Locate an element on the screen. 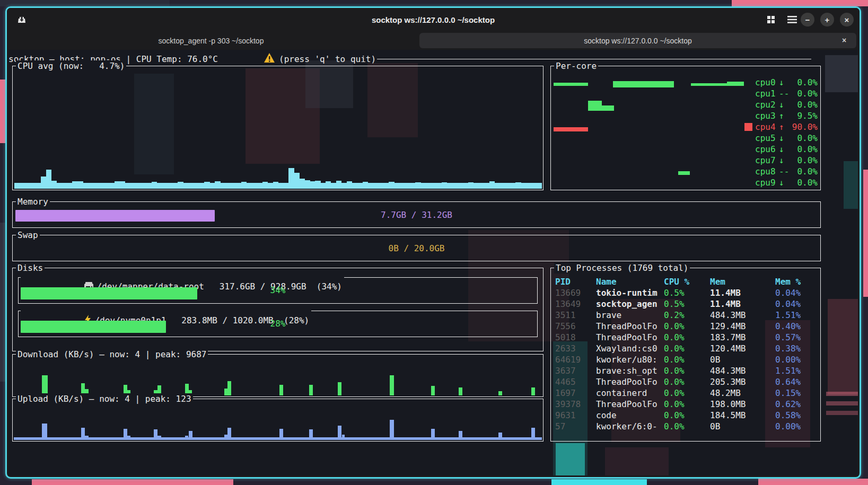 This screenshot has width=868, height=485. process-cpu: 0.5% is located at coordinates (674, 304).